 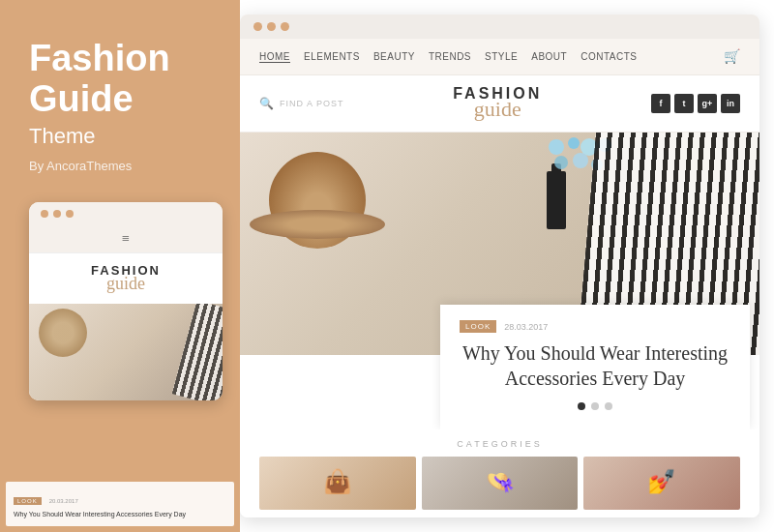 I want to click on mobile-stripe-graphic, so click(x=197, y=352).